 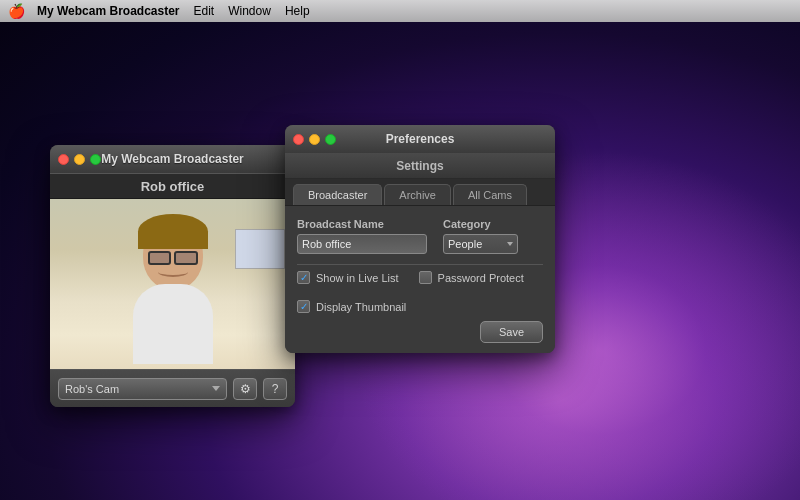 What do you see at coordinates (64, 160) in the screenshot?
I see `close-button` at bounding box center [64, 160].